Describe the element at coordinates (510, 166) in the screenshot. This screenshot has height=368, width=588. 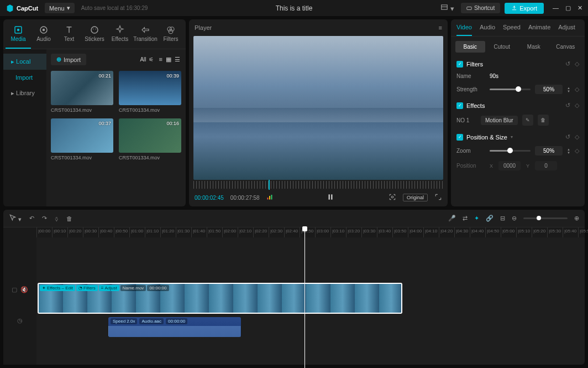
I see `pos-x-input` at that location.